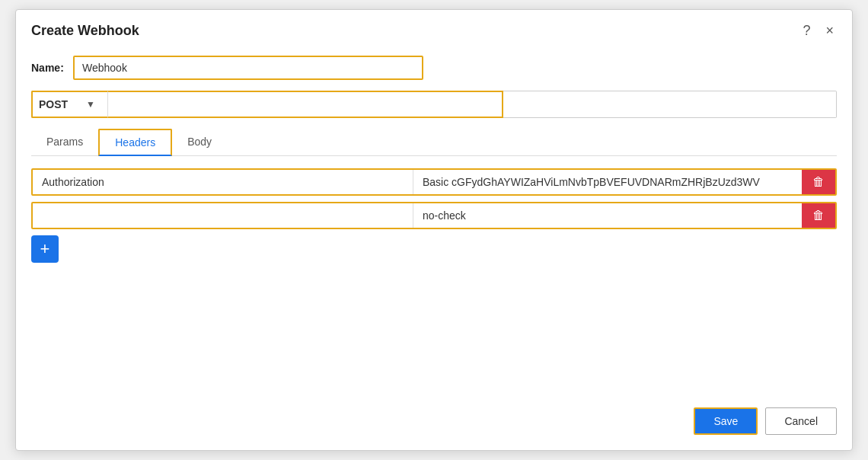  I want to click on dialog-icons: ? ×, so click(818, 30).